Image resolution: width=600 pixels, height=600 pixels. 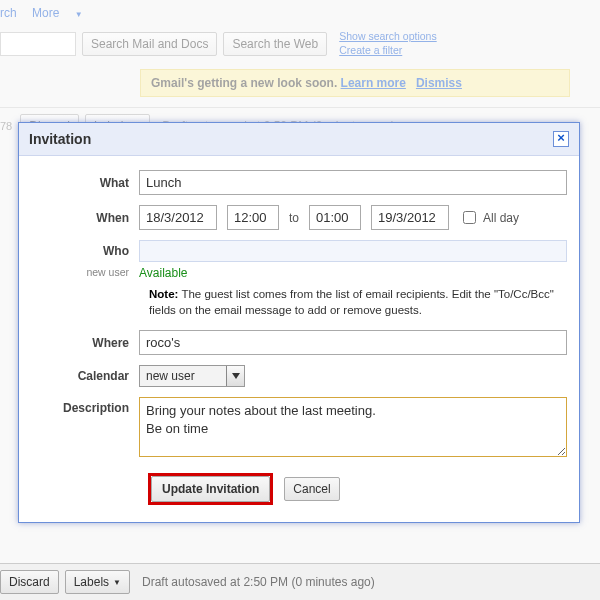 What do you see at coordinates (410, 218) in the screenshot?
I see `end-date-input` at bounding box center [410, 218].